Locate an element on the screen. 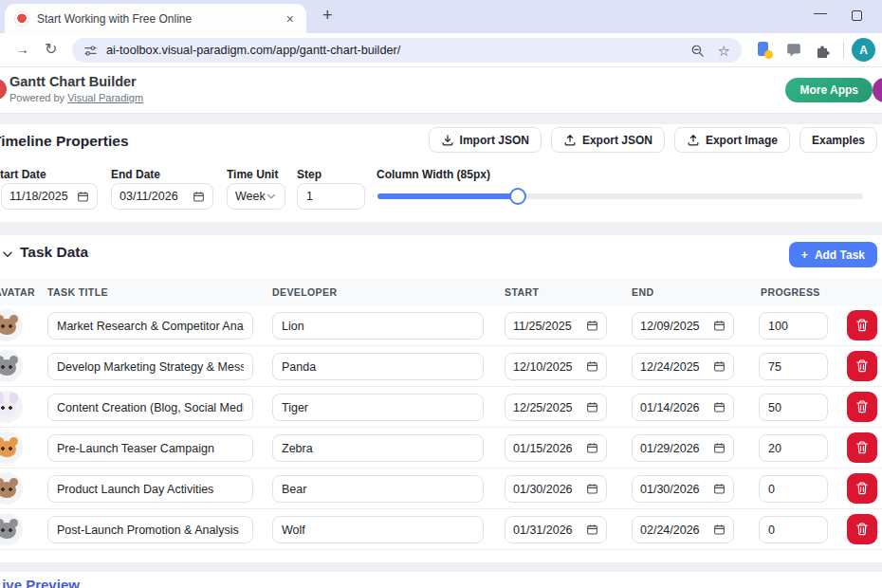 This screenshot has width=882, height=588. step-input is located at coordinates (331, 196).